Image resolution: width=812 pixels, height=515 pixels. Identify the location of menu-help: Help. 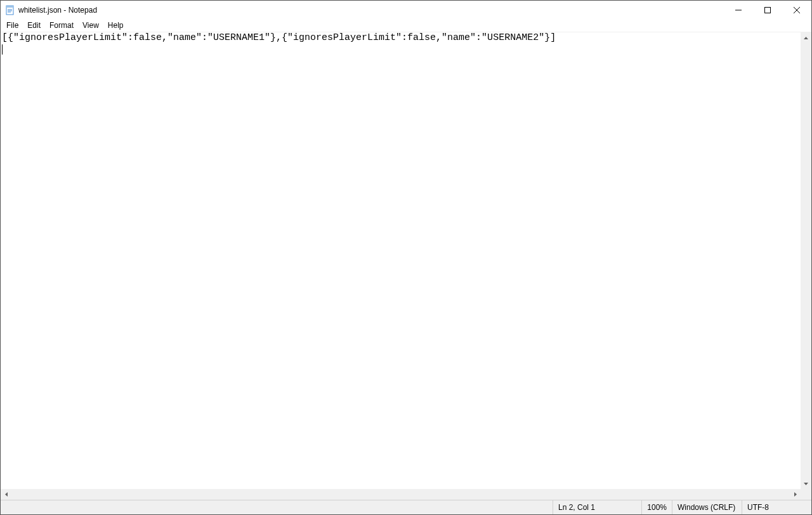
(115, 25).